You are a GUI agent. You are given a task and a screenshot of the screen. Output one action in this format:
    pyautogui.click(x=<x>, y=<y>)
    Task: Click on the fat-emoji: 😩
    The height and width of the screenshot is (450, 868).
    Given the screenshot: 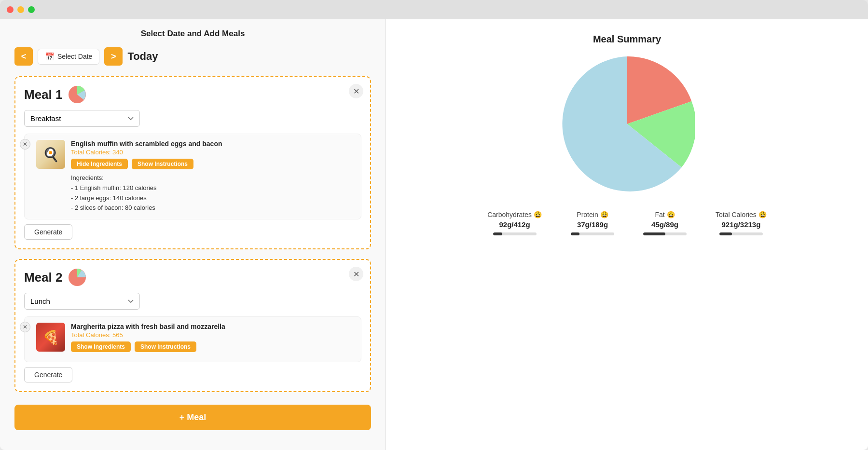 What is the action you would take?
    pyautogui.click(x=671, y=215)
    